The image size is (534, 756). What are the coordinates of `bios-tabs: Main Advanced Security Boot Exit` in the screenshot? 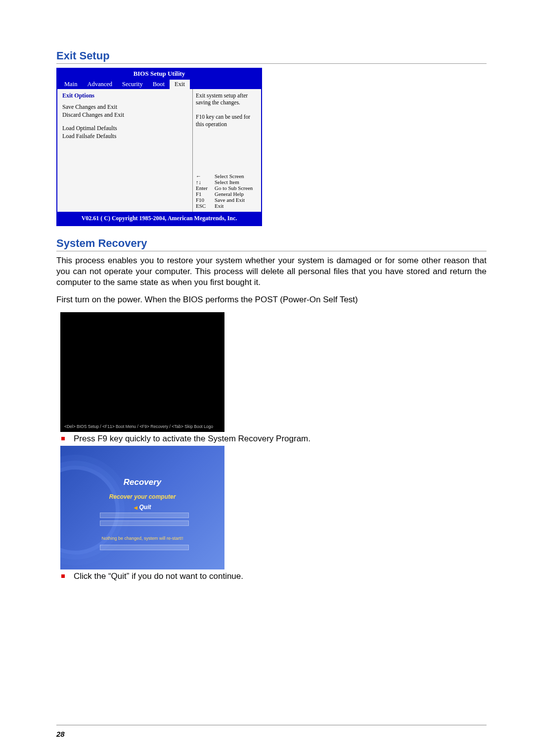 It's located at (159, 84).